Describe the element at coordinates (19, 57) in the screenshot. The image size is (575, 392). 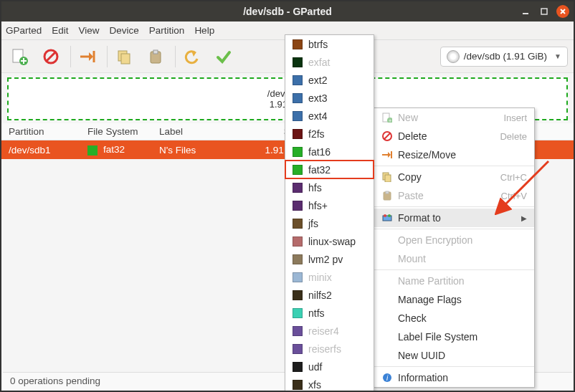
I see `tb-new-partition` at that location.